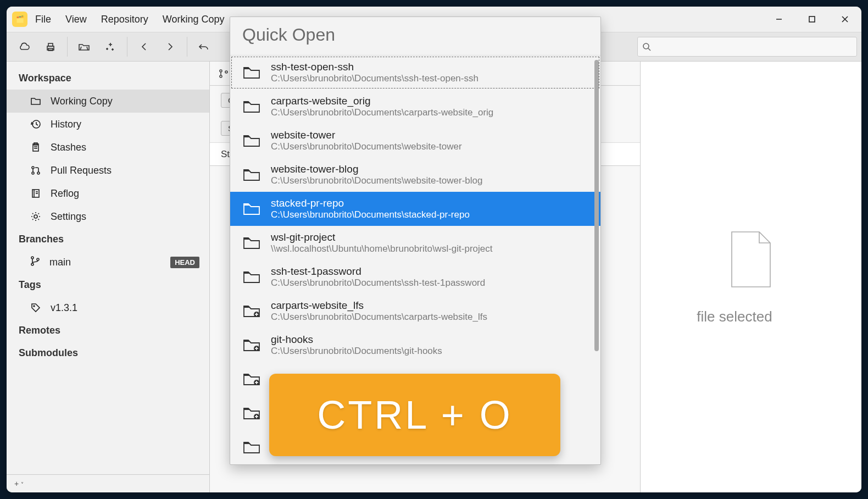 The width and height of the screenshot is (868, 499). What do you see at coordinates (108, 217) in the screenshot?
I see `sidebar-item-settings: Settings` at bounding box center [108, 217].